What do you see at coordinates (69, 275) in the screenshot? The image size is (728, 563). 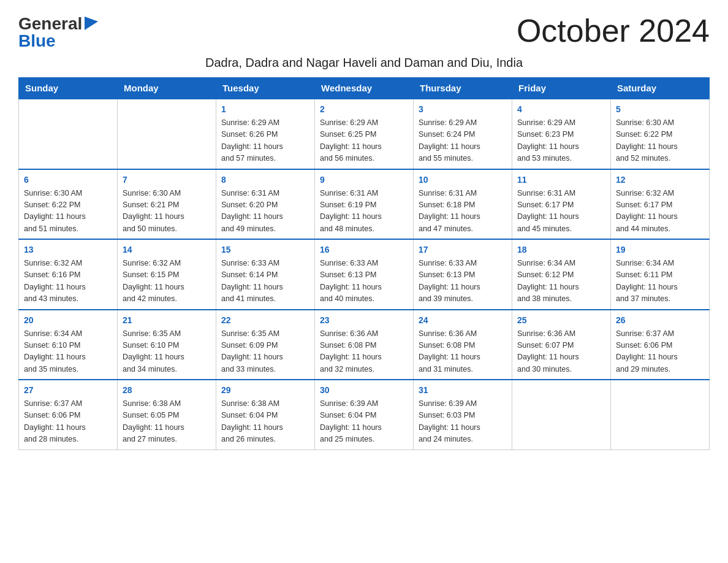 I see `calendar-cell: 13Sunrise: 6:32 AMSunset: 6:16 PMDayligh…` at bounding box center [69, 275].